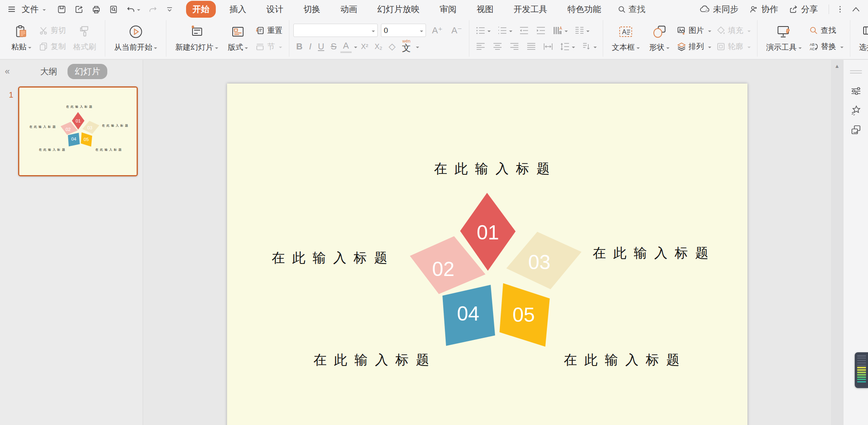 Image resolution: width=868 pixels, height=425 pixels. Describe the element at coordinates (448, 9) in the screenshot. I see `tab-review: 审阅` at that location.